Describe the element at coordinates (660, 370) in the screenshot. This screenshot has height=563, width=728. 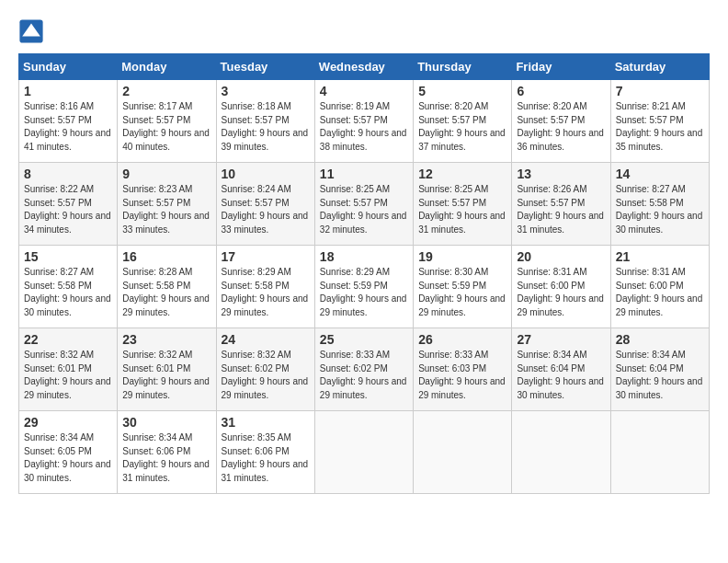
I see `calendar-cell: 28Sunrise: 8:34 AMSunset: 6:04 PMDayligh…` at that location.